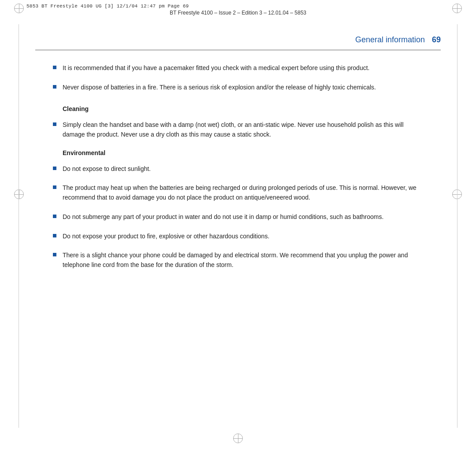 The height and width of the screenshot is (452, 476). What do you see at coordinates (238, 193) in the screenshot?
I see `list-item: The product may heat up when the batteri…` at bounding box center [238, 193].